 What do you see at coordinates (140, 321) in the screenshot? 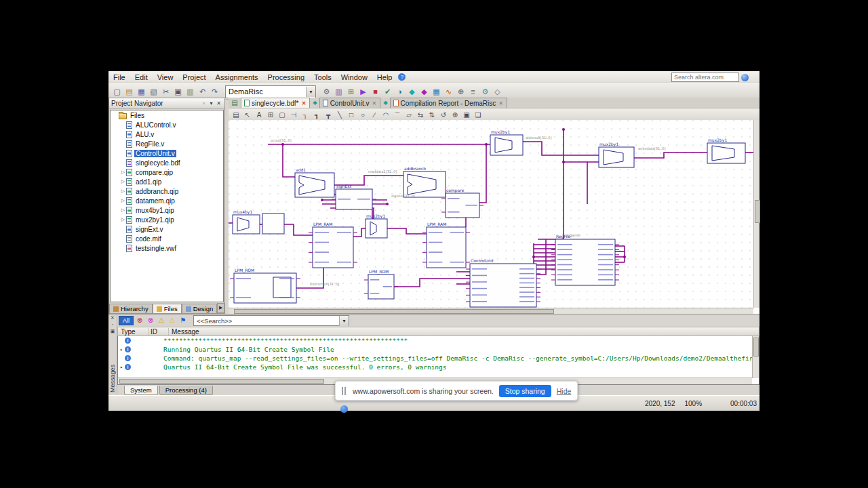
I see `filter-error-icon: ⊗` at bounding box center [140, 321].